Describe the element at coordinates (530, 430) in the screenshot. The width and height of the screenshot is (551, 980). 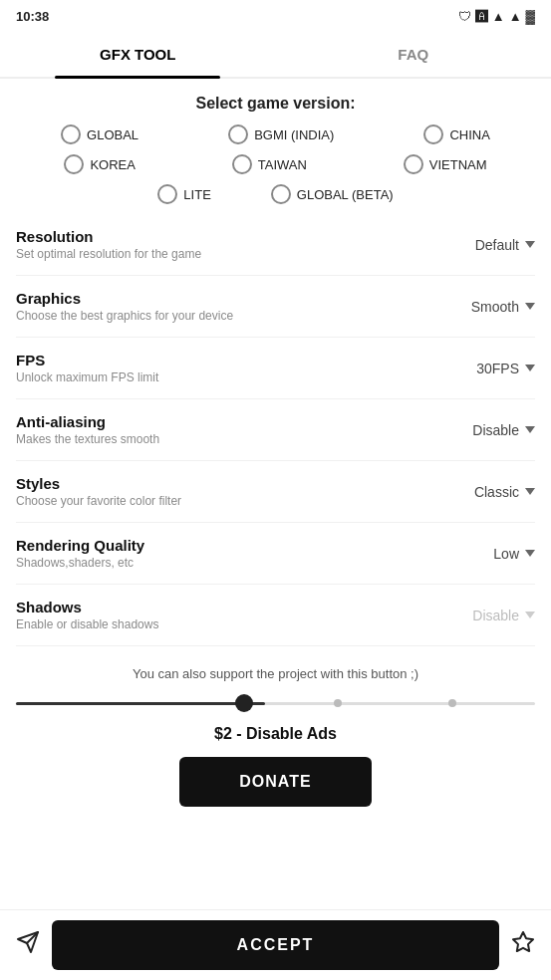
I see `chevron-antialiasing-icon` at that location.